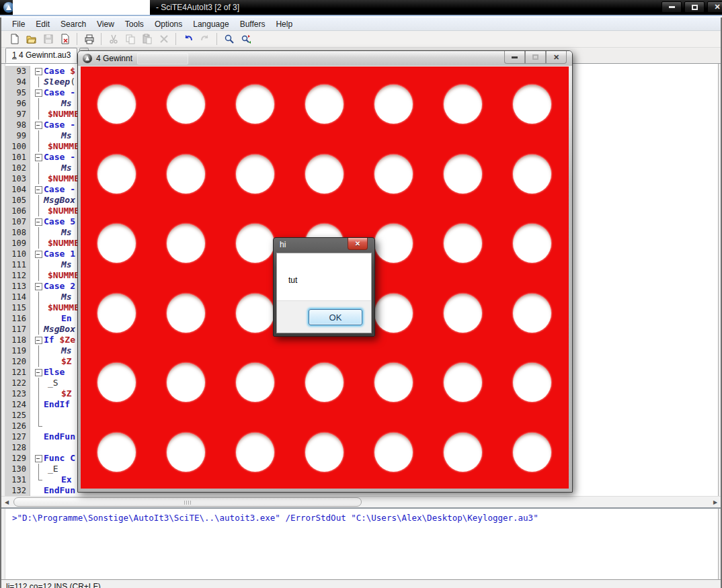 The height and width of the screenshot is (588, 722). Describe the element at coordinates (211, 24) in the screenshot. I see `menu-language: Language` at that location.